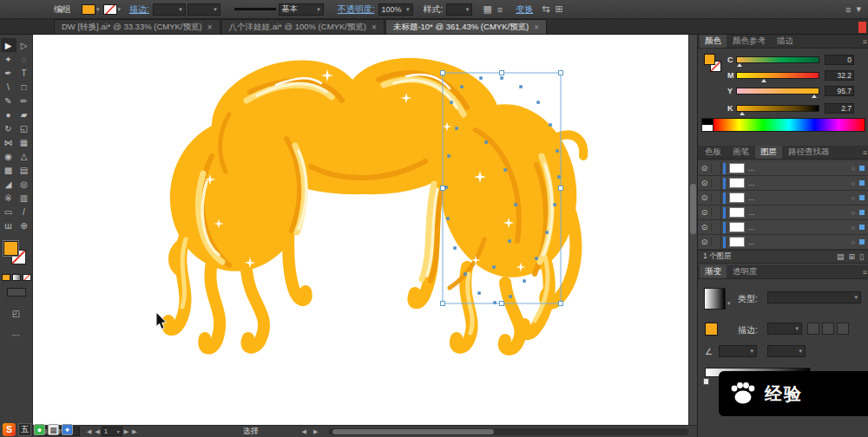  What do you see at coordinates (9, 101) in the screenshot?
I see `paintbrush-tool-icon: ✎` at bounding box center [9, 101].